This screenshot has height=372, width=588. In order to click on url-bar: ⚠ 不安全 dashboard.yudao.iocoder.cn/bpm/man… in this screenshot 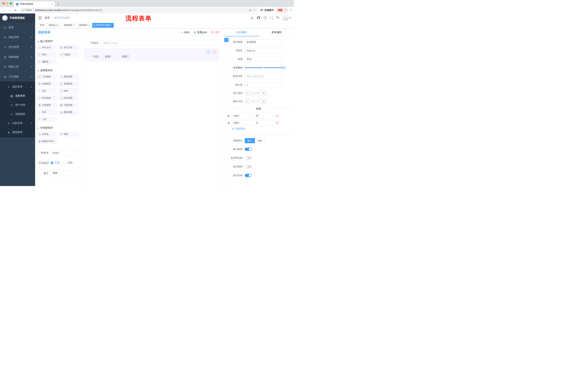, I will do `click(139, 10)`.